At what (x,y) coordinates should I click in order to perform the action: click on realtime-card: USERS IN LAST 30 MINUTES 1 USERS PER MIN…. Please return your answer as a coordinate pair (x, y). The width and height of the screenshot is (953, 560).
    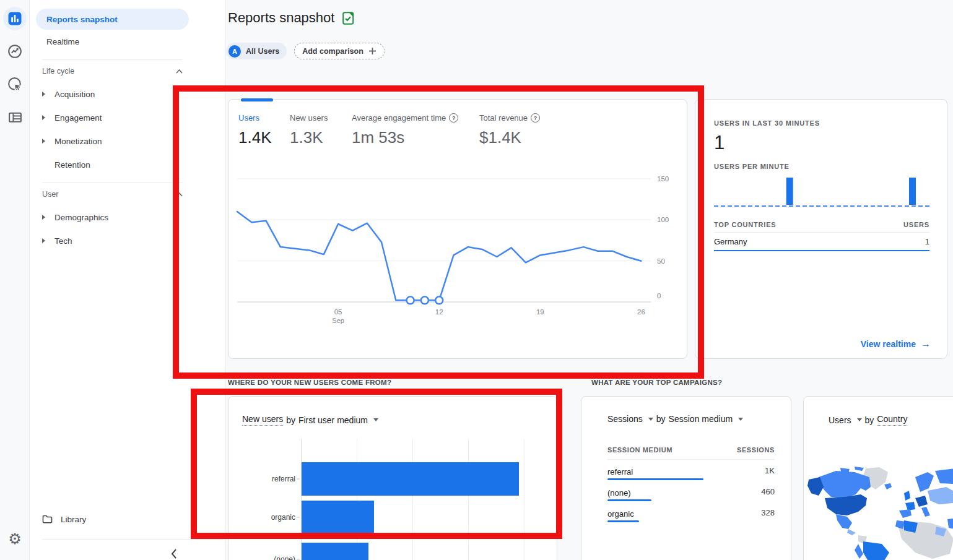
    Looking at the image, I should click on (821, 229).